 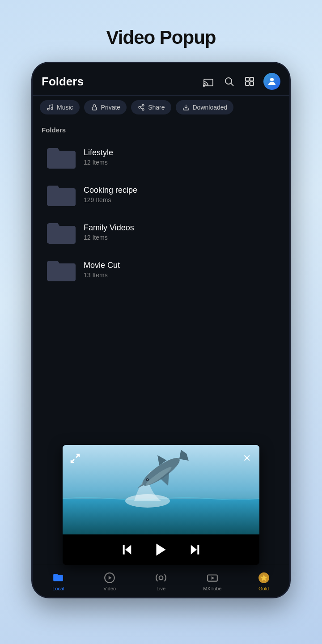 I want to click on gold-nav-icon, so click(x=264, y=578).